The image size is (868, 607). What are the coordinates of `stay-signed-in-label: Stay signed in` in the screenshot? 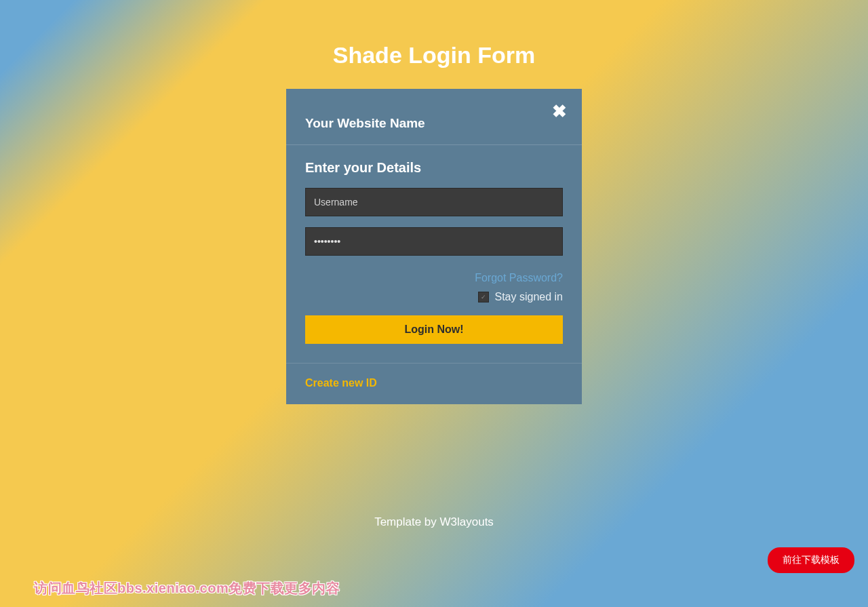 It's located at (529, 297).